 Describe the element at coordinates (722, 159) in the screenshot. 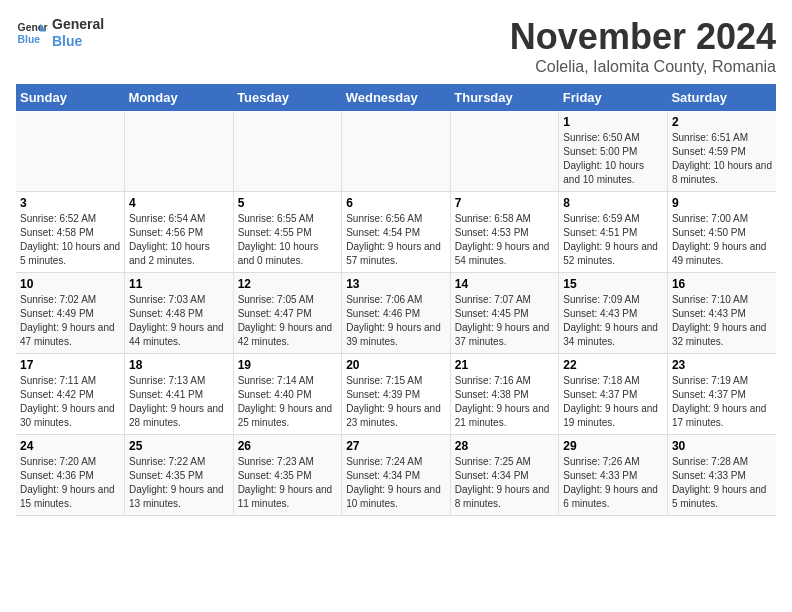

I see `day-info: Sunrise: 6:51 AMSunset: 4:59 PMDaylight:…` at that location.